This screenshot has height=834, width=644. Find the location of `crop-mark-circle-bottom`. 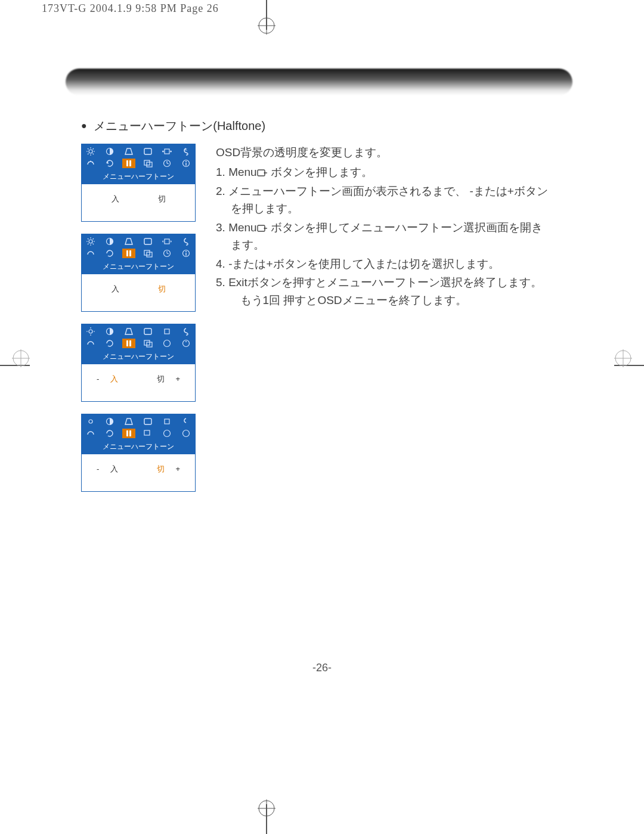

crop-mark-circle-bottom is located at coordinates (267, 808).